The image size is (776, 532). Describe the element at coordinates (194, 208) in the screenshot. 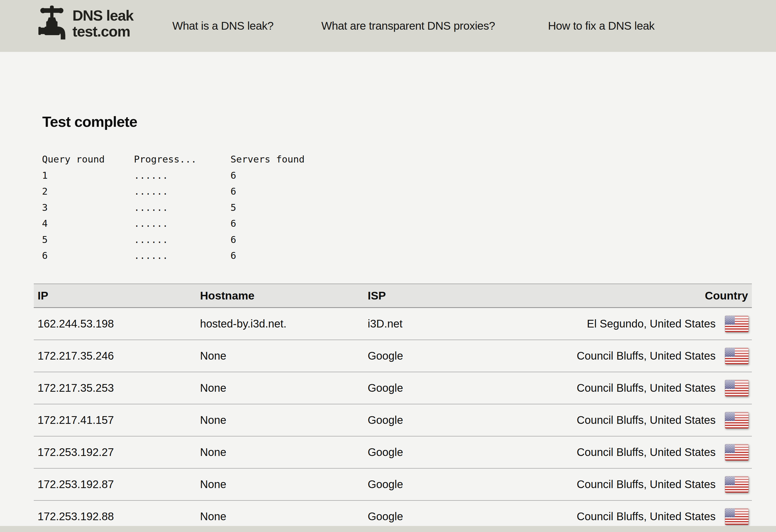

I see `query-progress-table: Query round Progress... Servers found 1 …` at that location.